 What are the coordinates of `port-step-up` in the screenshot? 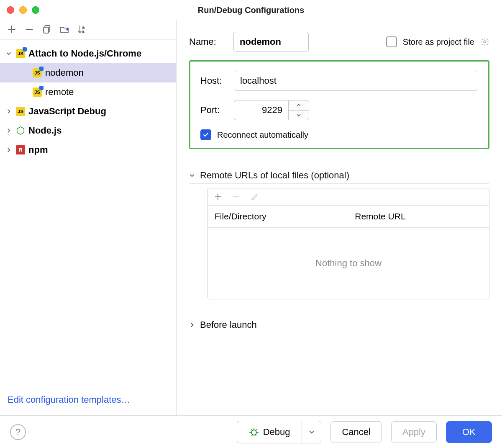 It's located at (299, 106).